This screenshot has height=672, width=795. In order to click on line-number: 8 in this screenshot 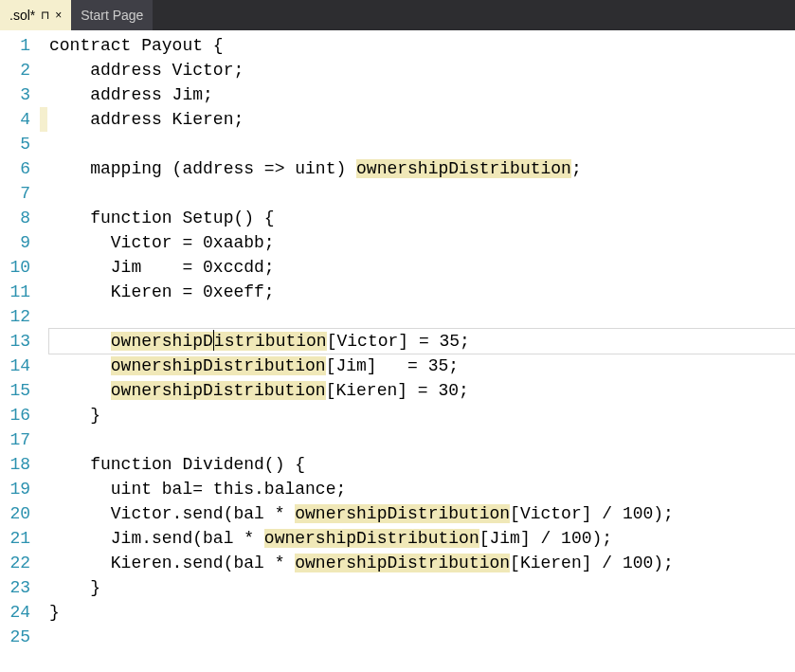, I will do `click(15, 218)`.